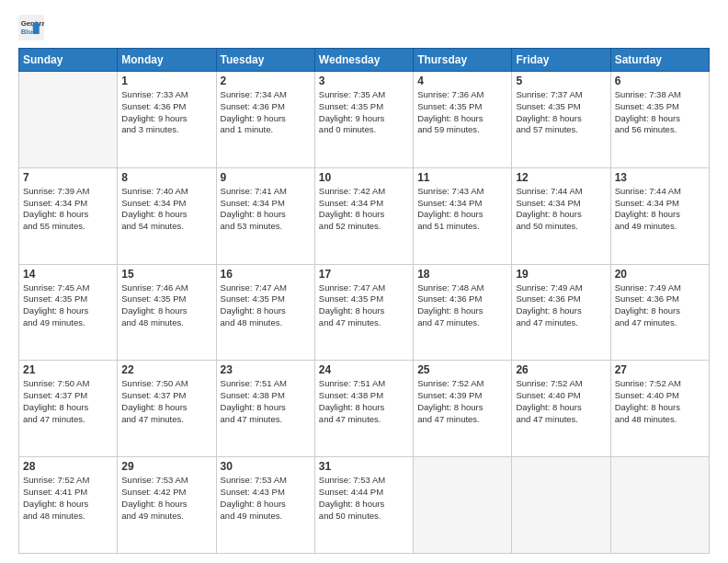  Describe the element at coordinates (166, 81) in the screenshot. I see `day-number: 1` at that location.